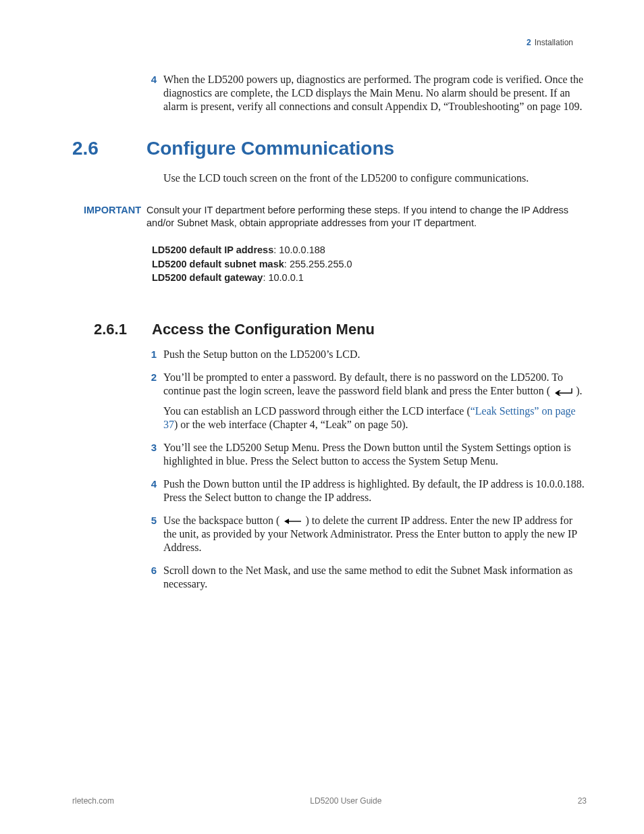 The image size is (644, 834). What do you see at coordinates (263, 330) in the screenshot?
I see `subsection-title: Access the Configuration Menu` at bounding box center [263, 330].